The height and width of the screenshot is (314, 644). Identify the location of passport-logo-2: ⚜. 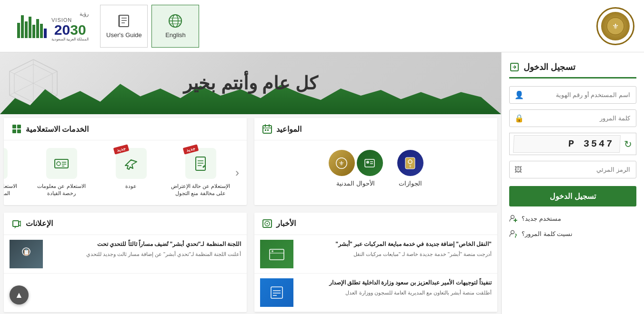
(342, 163).